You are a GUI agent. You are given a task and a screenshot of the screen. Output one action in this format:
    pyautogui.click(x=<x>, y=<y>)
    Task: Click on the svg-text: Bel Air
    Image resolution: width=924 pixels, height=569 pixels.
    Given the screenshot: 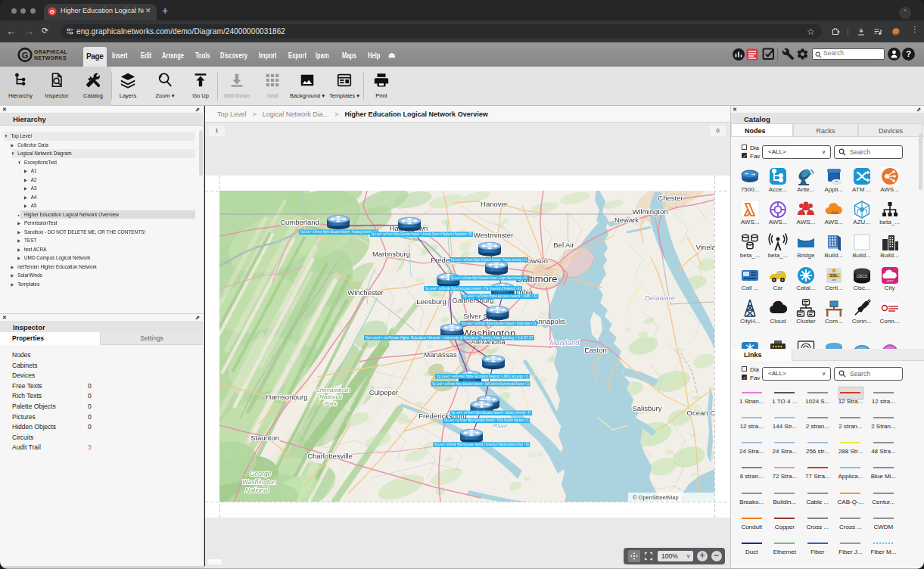 What is the action you would take?
    pyautogui.click(x=563, y=245)
    